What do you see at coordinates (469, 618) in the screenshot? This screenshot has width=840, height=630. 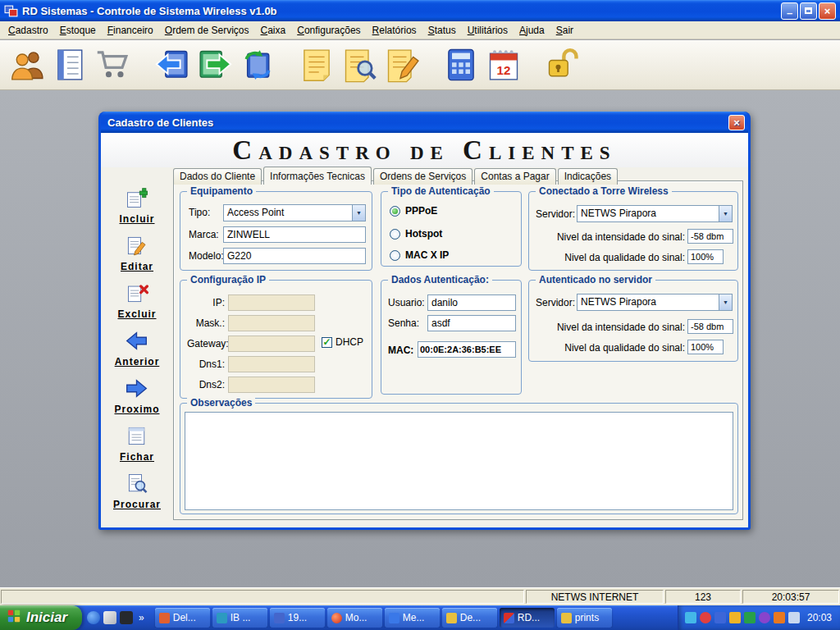 I see `task-button-de: De...` at bounding box center [469, 618].